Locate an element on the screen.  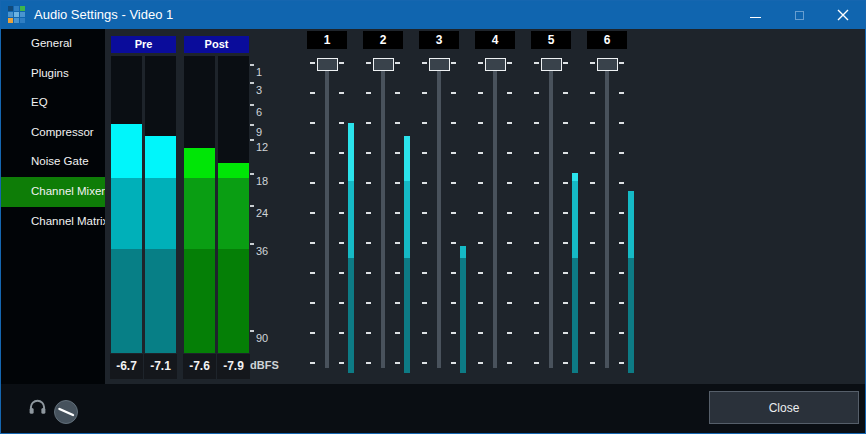
minimize-icon is located at coordinates (756, 18).